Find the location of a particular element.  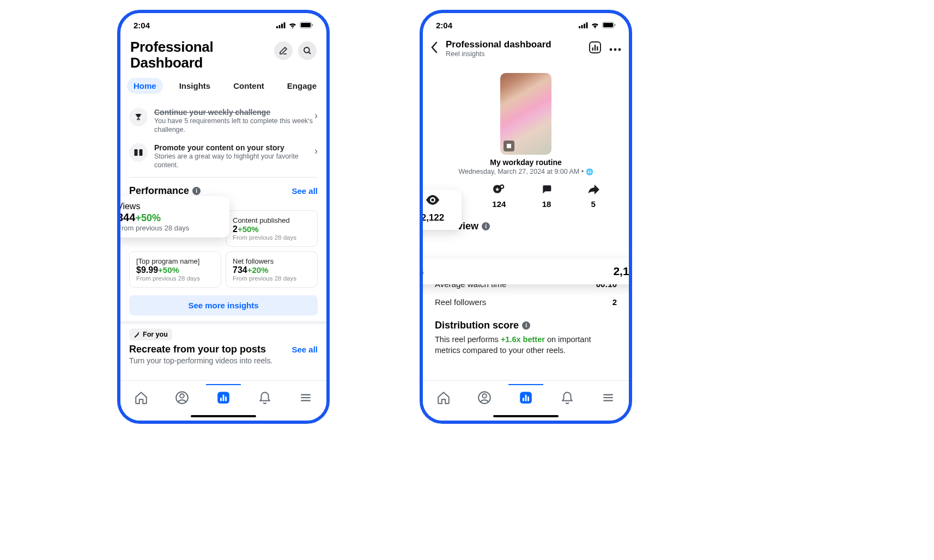

like-icon is located at coordinates (499, 189).